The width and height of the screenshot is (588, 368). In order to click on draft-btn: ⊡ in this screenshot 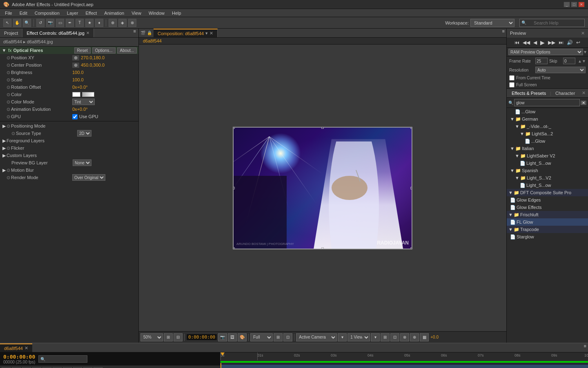, I will do `click(395, 337)`.